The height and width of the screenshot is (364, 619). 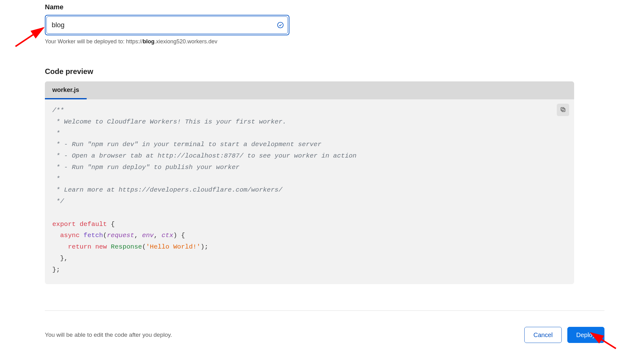 What do you see at coordinates (108, 335) in the screenshot?
I see `footer-note: You will be able to edit the code after …` at bounding box center [108, 335].